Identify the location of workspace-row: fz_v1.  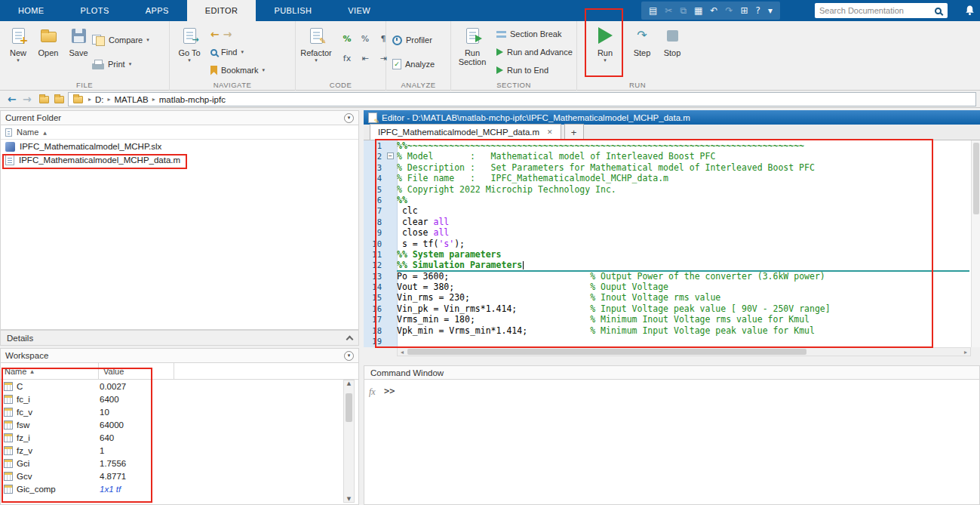
(180, 450).